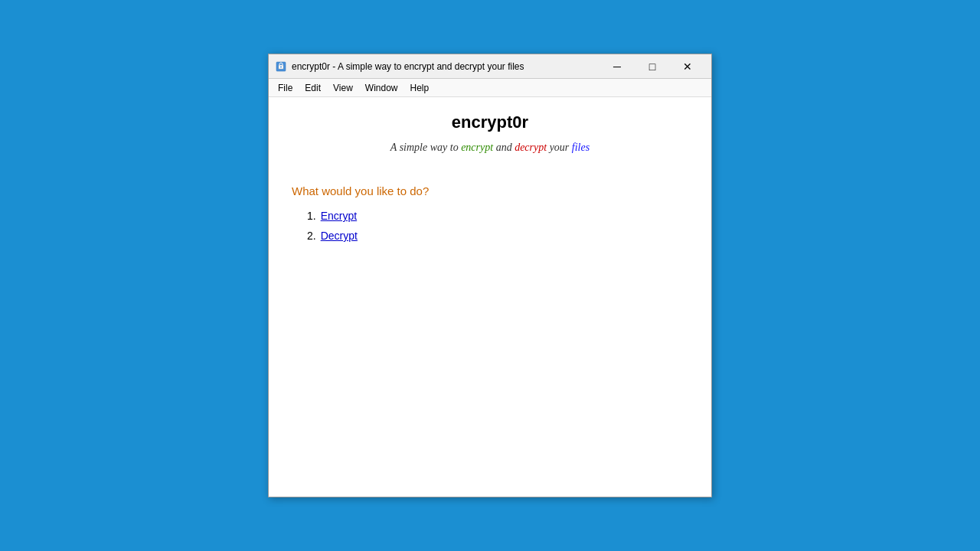  Describe the element at coordinates (498, 236) in the screenshot. I see `list-item: 2. Decrypt` at that location.